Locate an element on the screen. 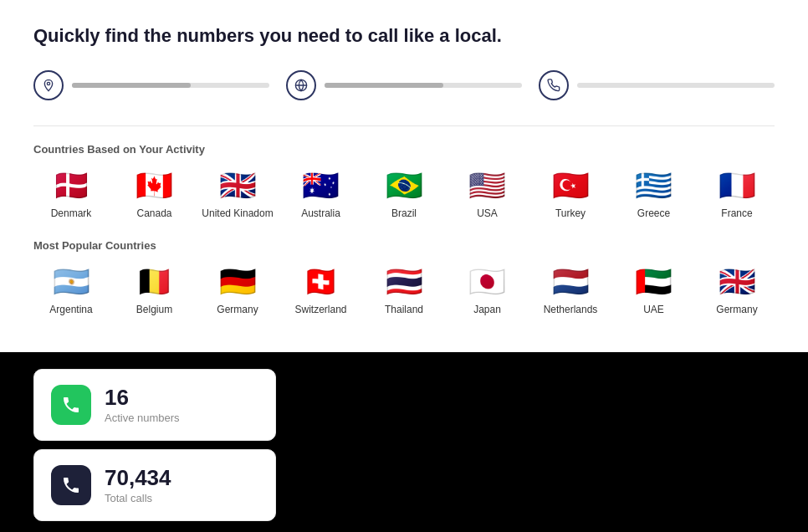 The height and width of the screenshot is (532, 808). active-numbers-label: Active numbers is located at coordinates (142, 418).